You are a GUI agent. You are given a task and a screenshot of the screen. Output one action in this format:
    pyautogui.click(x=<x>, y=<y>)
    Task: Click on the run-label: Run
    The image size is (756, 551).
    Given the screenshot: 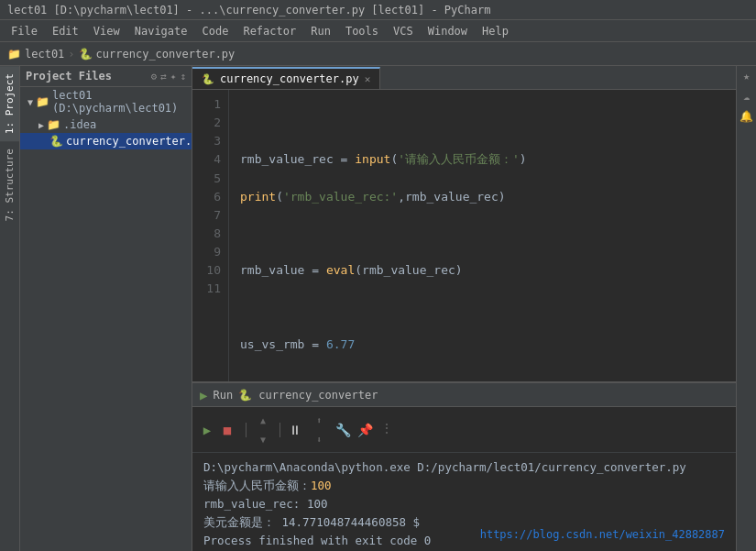 What is the action you would take?
    pyautogui.click(x=223, y=395)
    